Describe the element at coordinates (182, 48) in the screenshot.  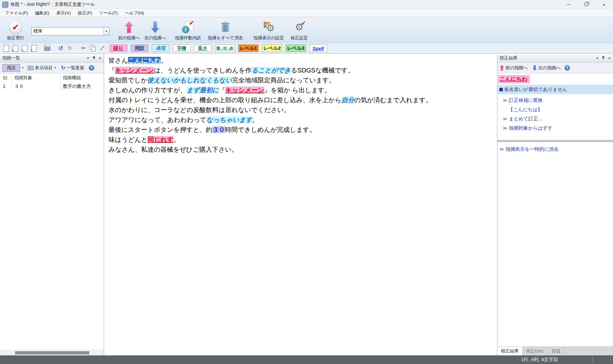
I see `category-button: 字種` at that location.